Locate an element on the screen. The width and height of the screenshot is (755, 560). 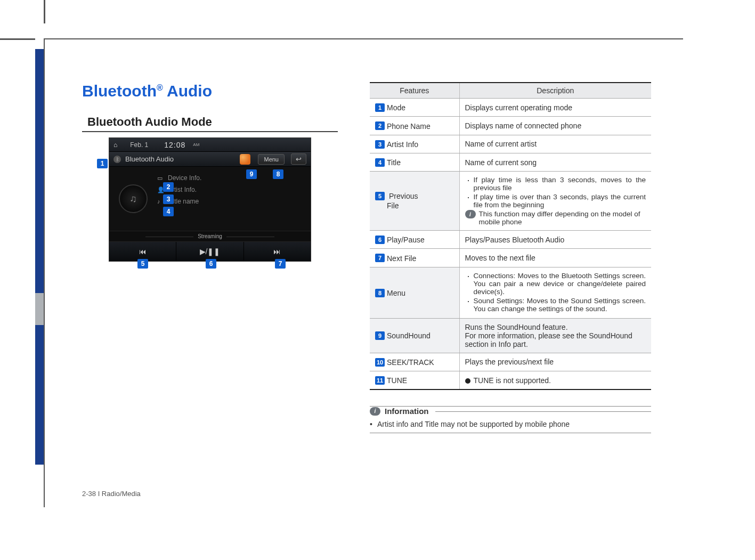
callout-4: 4 is located at coordinates (168, 212).